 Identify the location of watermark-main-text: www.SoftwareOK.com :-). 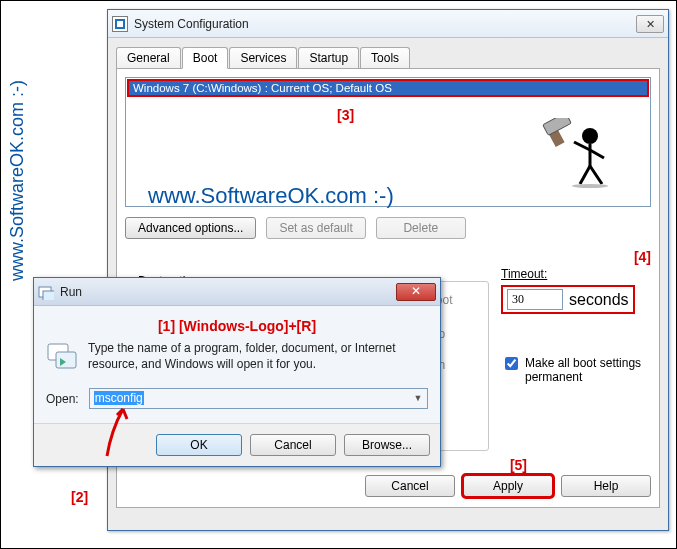
(271, 196).